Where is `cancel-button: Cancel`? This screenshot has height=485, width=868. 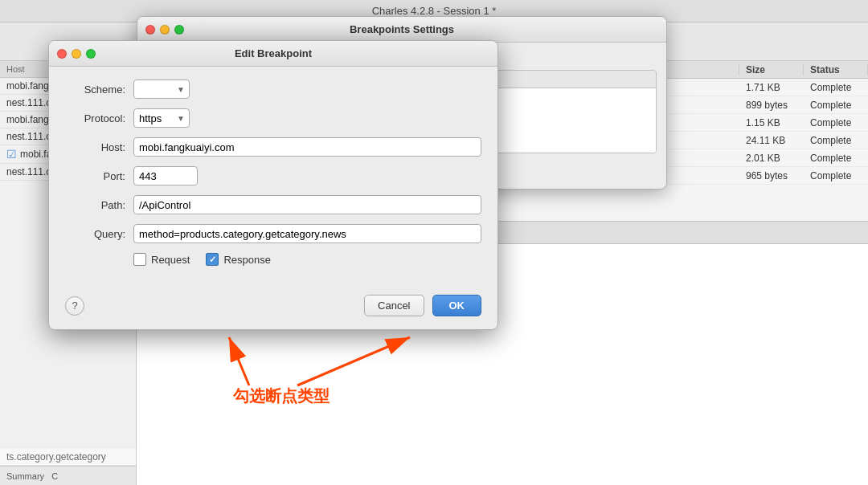
cancel-button: Cancel is located at coordinates (394, 305).